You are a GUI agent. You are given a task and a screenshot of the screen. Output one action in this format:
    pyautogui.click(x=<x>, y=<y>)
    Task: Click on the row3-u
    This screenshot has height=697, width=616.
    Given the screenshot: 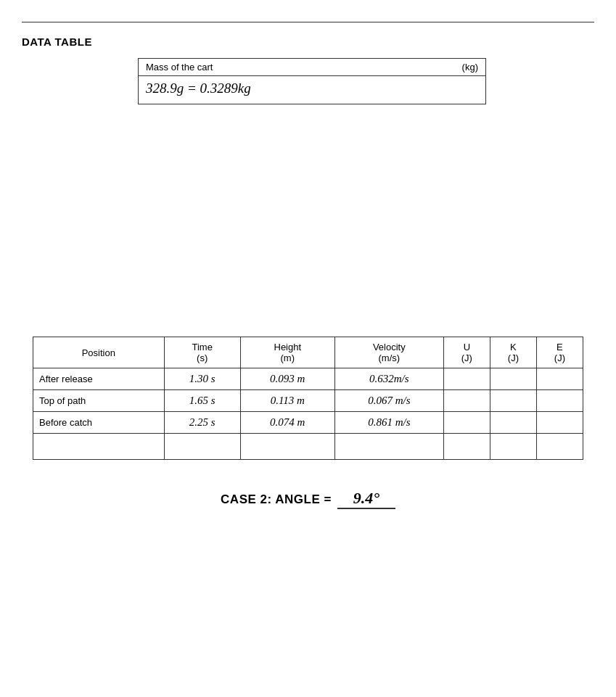 What is the action you would take?
    pyautogui.click(x=467, y=447)
    